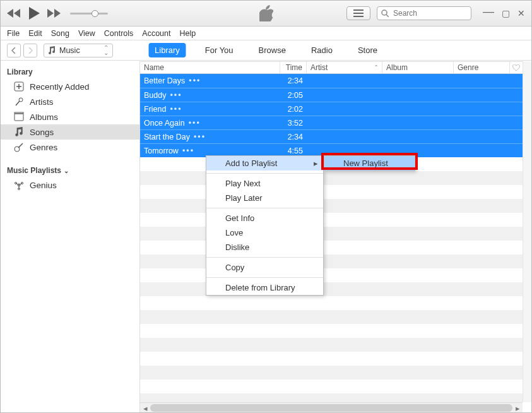 This screenshot has height=413, width=532. I want to click on genius-icon, so click(19, 185).